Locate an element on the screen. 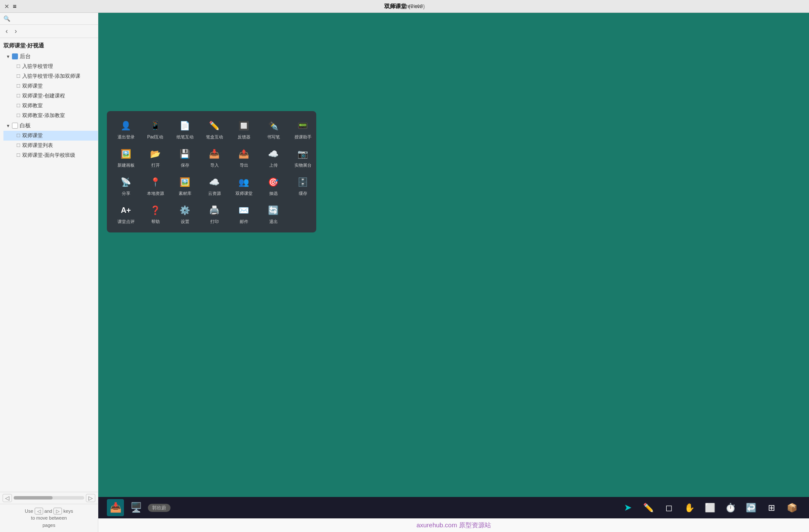 The image size is (809, 532). hand-btn: ✋ is located at coordinates (689, 508).